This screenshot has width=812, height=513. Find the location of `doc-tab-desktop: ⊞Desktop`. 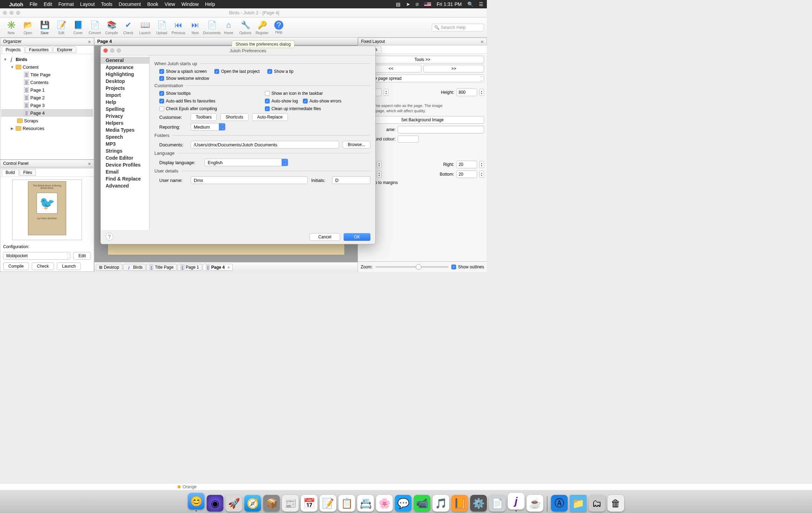

doc-tab-desktop: ⊞Desktop is located at coordinates (109, 267).